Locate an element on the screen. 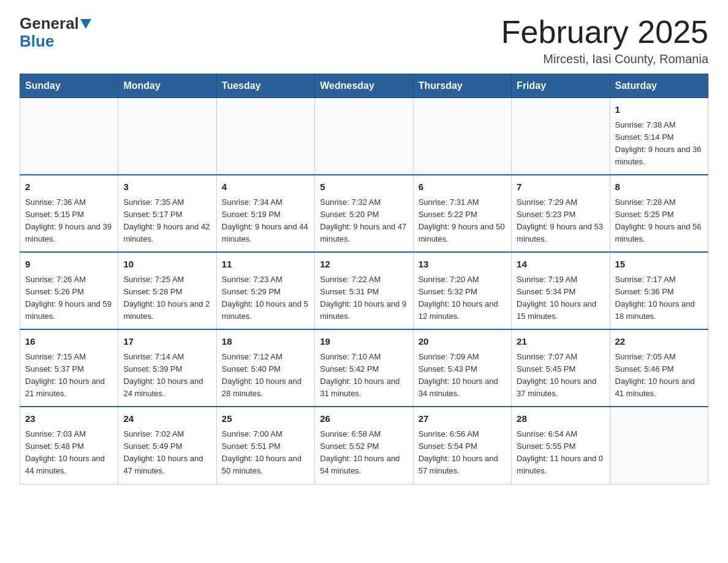  day-number: 28 is located at coordinates (560, 419).